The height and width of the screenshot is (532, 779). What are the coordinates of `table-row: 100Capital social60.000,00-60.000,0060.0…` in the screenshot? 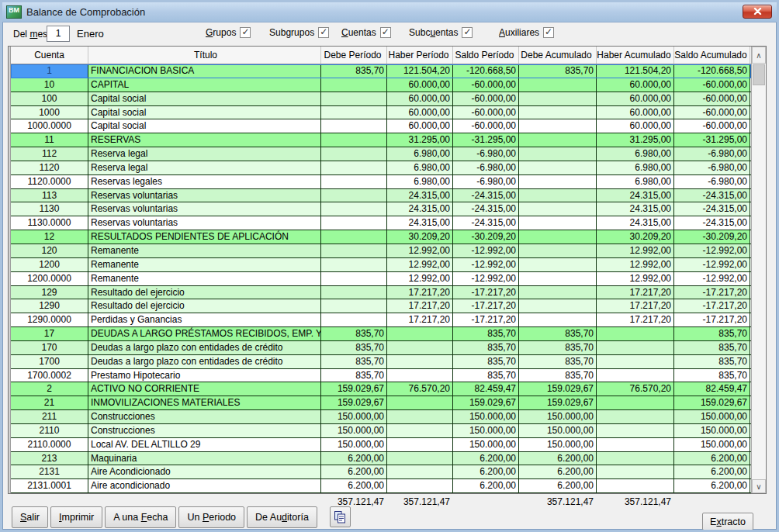 It's located at (381, 99).